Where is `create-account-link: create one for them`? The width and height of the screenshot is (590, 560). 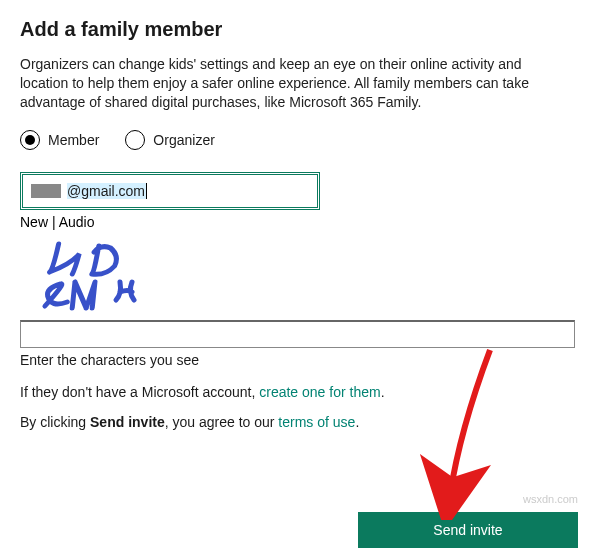 create-account-link: create one for them is located at coordinates (320, 392).